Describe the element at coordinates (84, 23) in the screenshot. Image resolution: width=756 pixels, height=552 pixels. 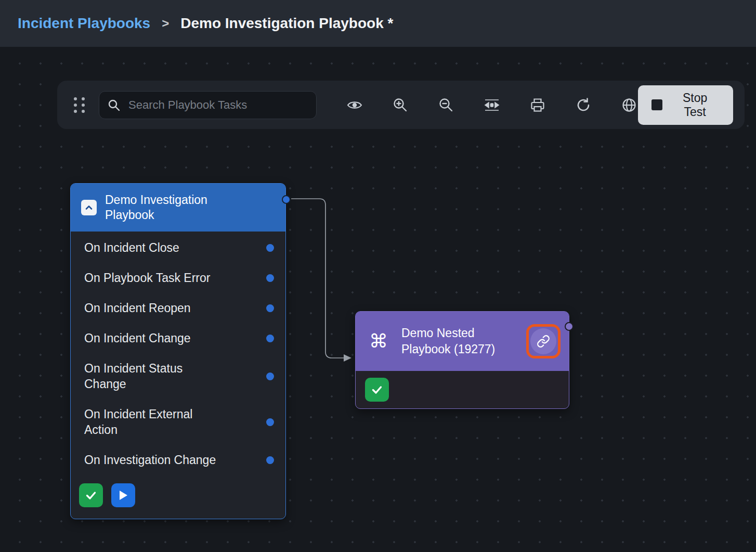
I see `breadcrumb-link-incident-playbooks: Incident Playbooks` at that location.